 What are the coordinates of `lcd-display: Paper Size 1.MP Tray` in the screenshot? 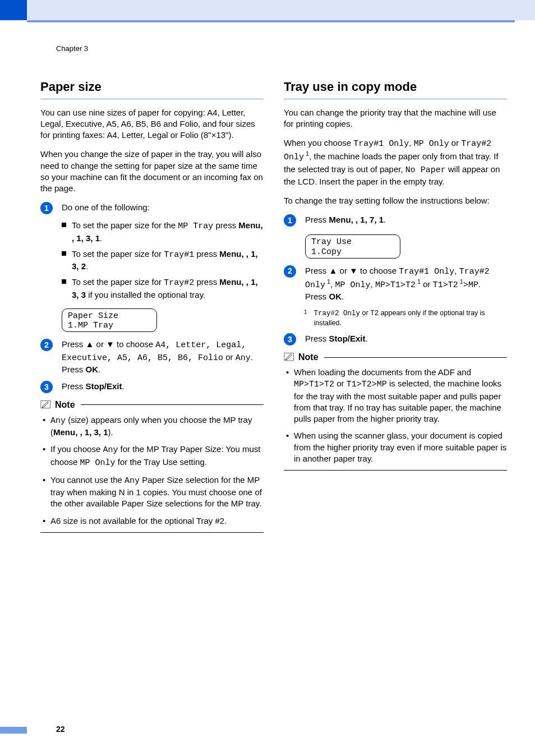 It's located at (109, 321).